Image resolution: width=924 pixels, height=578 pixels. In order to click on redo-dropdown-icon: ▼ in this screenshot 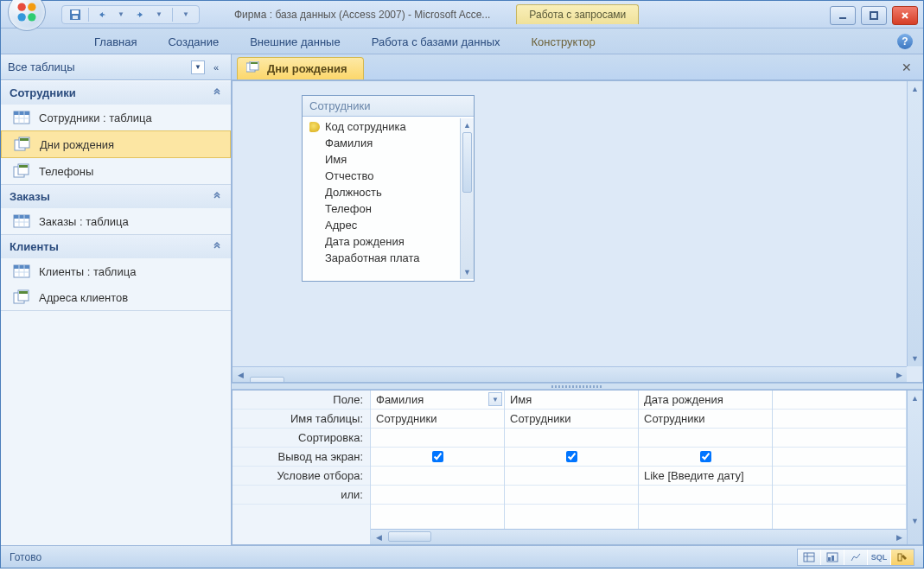, I will do `click(159, 15)`.